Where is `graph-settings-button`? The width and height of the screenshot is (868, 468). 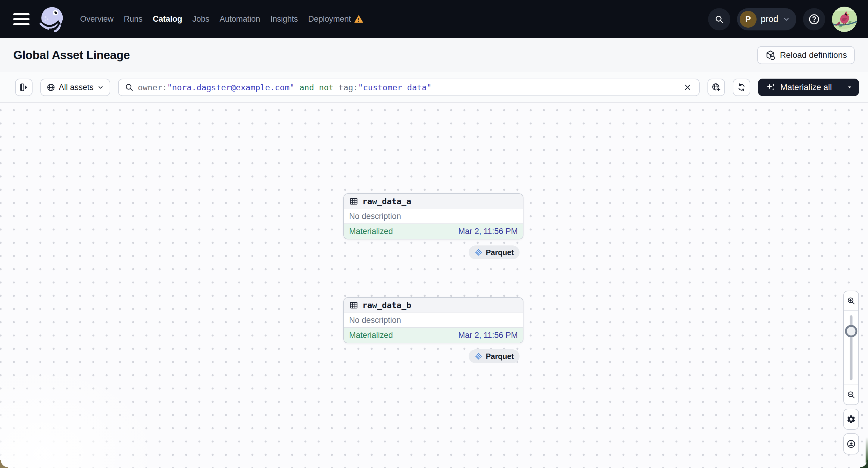 graph-settings-button is located at coordinates (851, 419).